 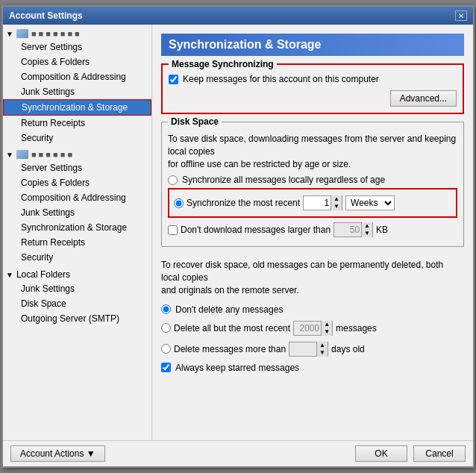 What do you see at coordinates (382, 230) in the screenshot?
I see `dont-download-unit: KB` at bounding box center [382, 230].